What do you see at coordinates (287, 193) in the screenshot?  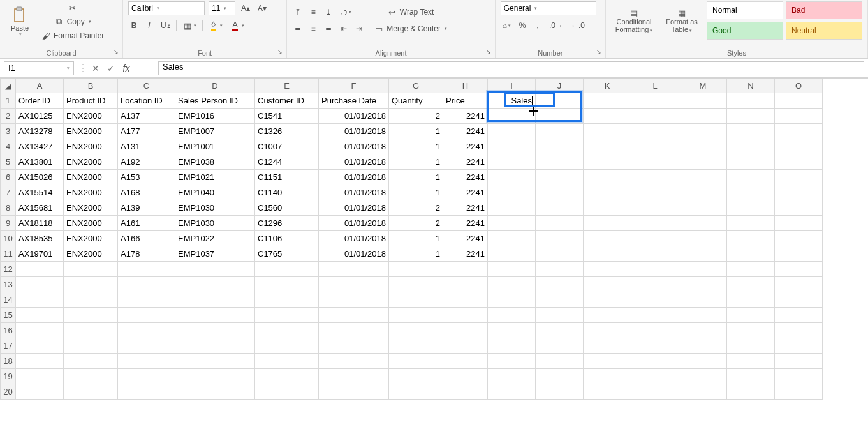 I see `cell: C1140` at bounding box center [287, 193].